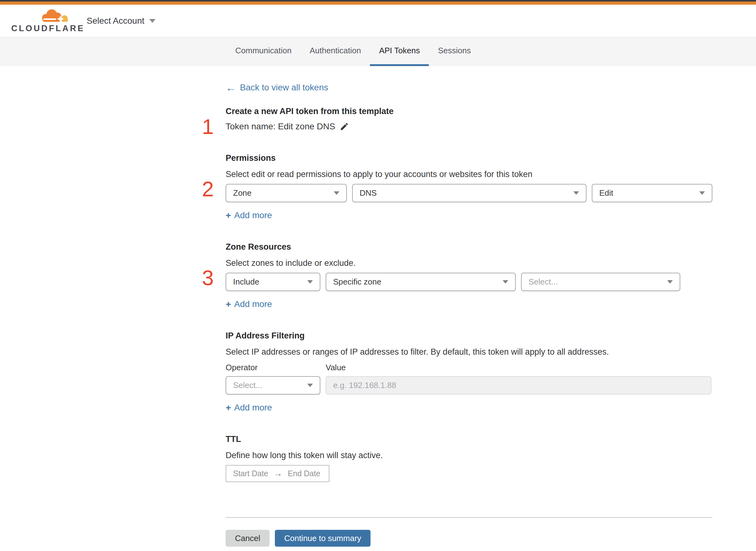 The image size is (756, 551). Describe the element at coordinates (469, 371) in the screenshot. I see `section-ip-filtering: IP Address Filtering Select IP addresses…` at that location.